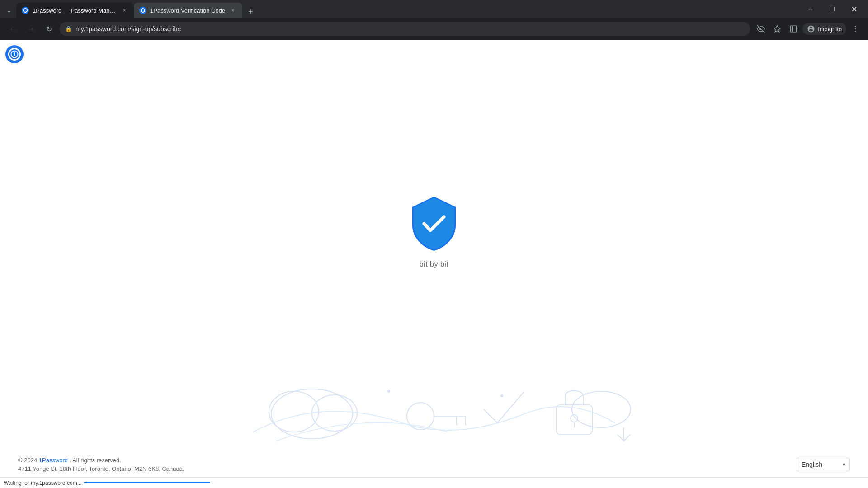 This screenshot has height=488, width=868. I want to click on 1password-extension-icon: 1, so click(14, 54).